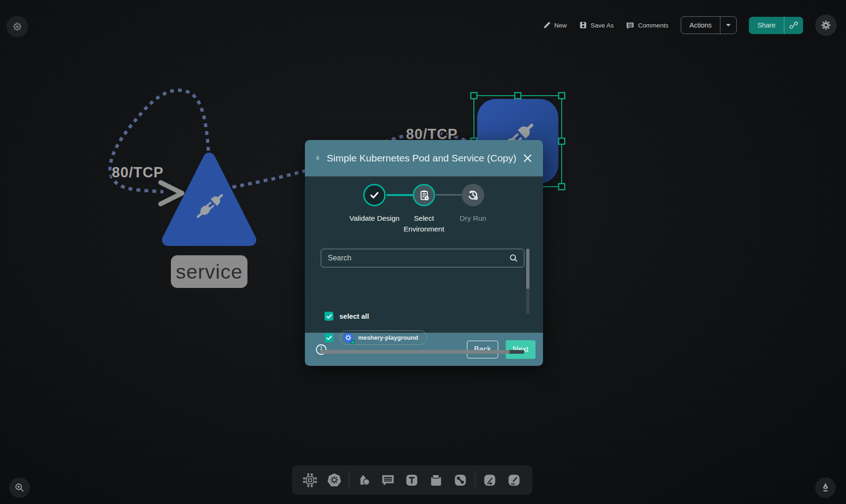 The width and height of the screenshot is (846, 504). Describe the element at coordinates (384, 338) in the screenshot. I see `environment-chip: meshery-playground` at that location.